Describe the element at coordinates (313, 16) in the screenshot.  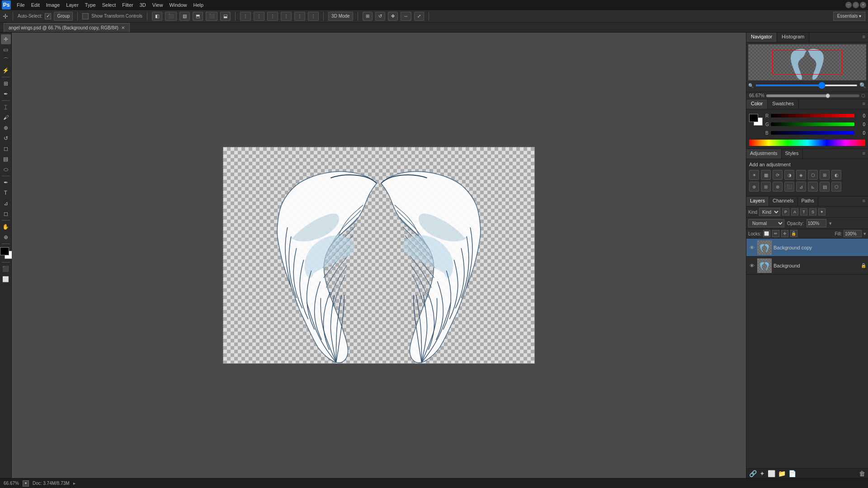
I see `distribute-btn-6: ⋮` at that location.